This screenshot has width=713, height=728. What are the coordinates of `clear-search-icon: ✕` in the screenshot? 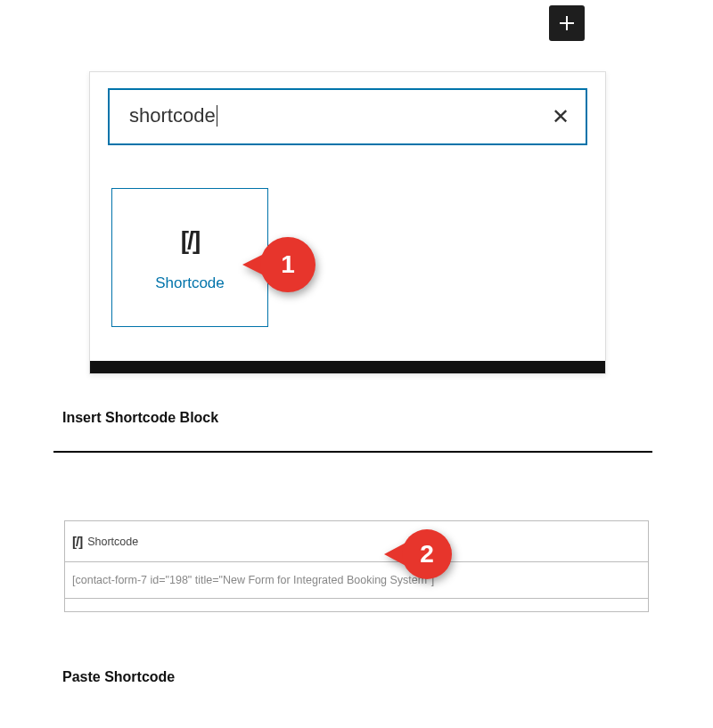 It's located at (561, 117).